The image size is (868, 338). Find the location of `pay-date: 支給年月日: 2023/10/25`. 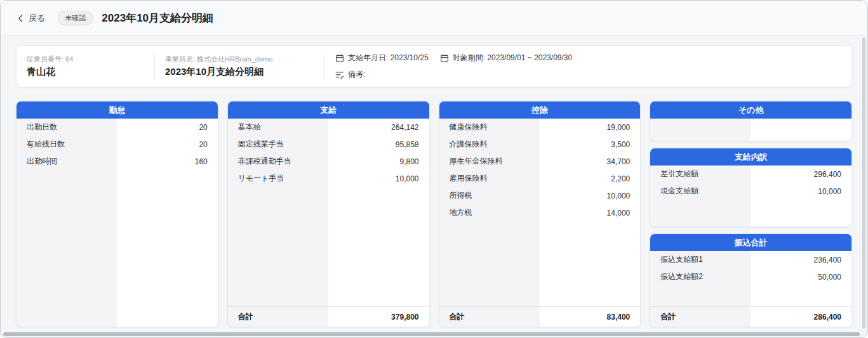

pay-date: 支給年月日: 2023/10/25 is located at coordinates (389, 58).